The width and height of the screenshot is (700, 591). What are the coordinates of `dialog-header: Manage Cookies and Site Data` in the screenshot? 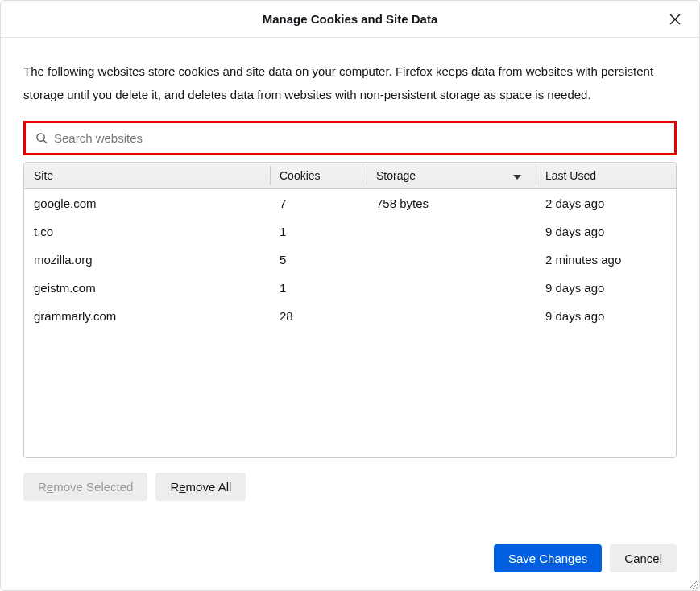 It's located at (350, 19).